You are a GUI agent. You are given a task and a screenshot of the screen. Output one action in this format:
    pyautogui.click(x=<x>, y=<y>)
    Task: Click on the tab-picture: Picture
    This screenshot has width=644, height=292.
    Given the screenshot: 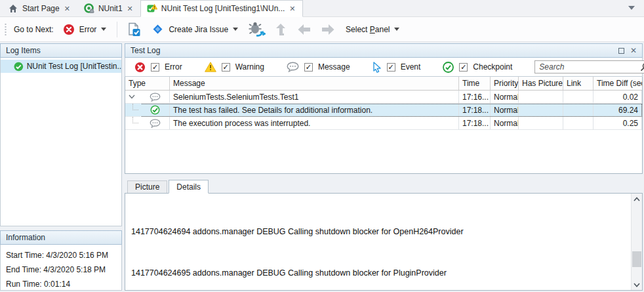 What is the action you would take?
    pyautogui.click(x=147, y=186)
    